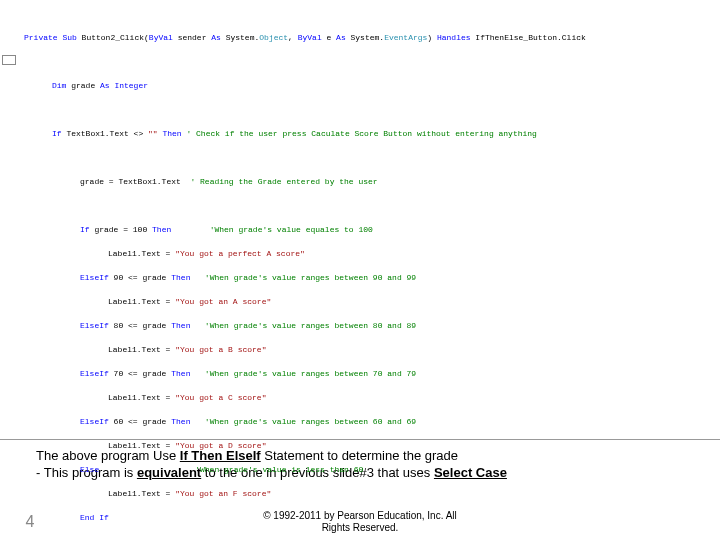 This screenshot has height=540, width=720. What do you see at coordinates (369, 350) in the screenshot?
I see `code-line: Label1.Text = "You got a B score"` at bounding box center [369, 350].